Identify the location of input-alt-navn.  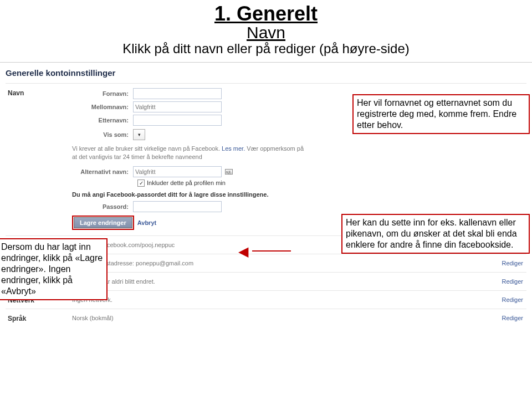
(177, 172).